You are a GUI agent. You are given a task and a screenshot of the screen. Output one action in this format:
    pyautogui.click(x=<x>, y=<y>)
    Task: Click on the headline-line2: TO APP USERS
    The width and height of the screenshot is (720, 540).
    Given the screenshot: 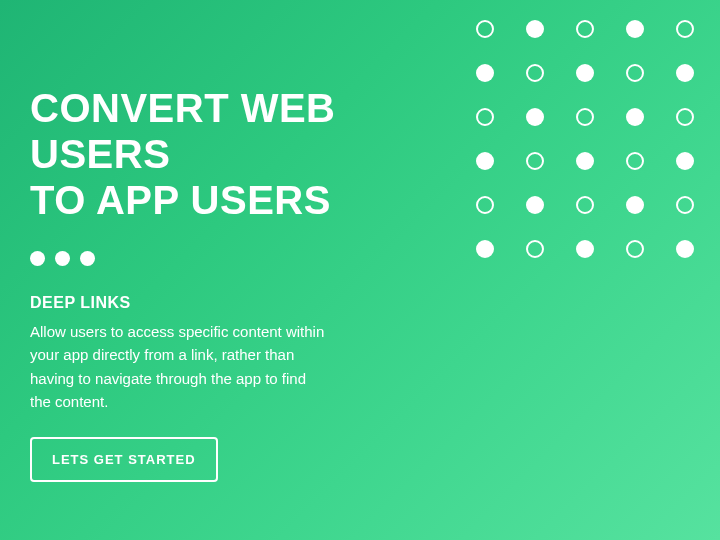 What is the action you would take?
    pyautogui.click(x=180, y=200)
    